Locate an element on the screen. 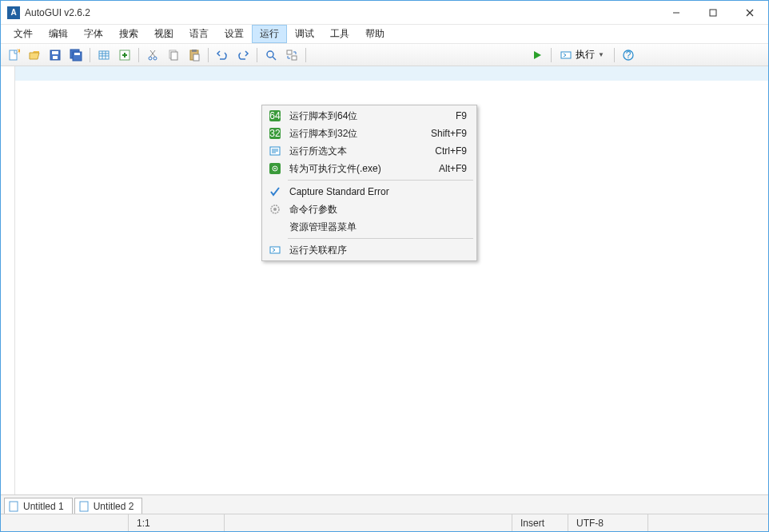  menu-help: 帮助 is located at coordinates (375, 34).